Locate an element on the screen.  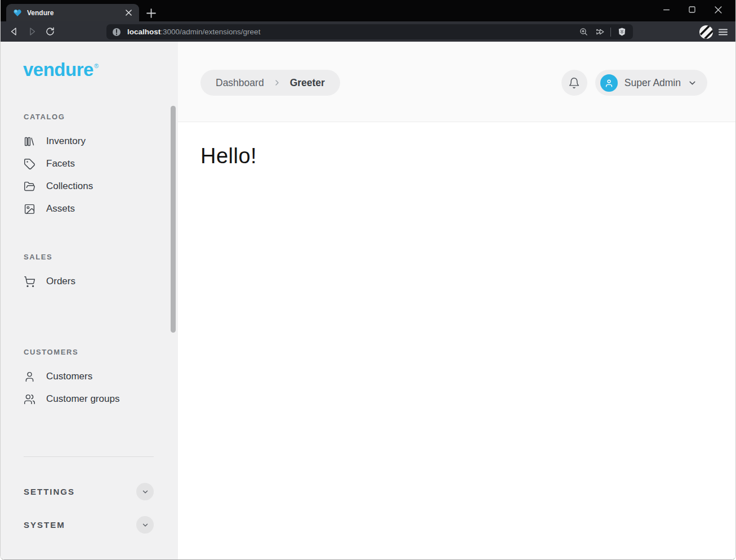
vendure-favicon-icon is located at coordinates (17, 13).